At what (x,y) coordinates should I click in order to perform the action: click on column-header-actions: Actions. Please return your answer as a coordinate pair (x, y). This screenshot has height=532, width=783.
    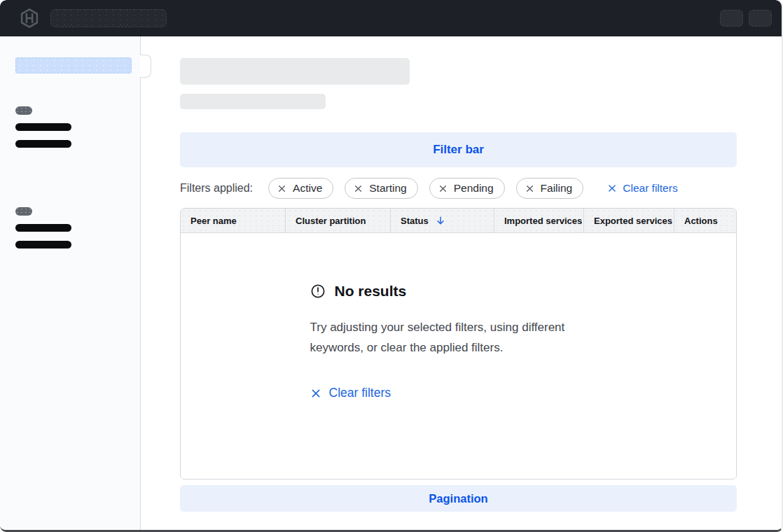
    Looking at the image, I should click on (705, 220).